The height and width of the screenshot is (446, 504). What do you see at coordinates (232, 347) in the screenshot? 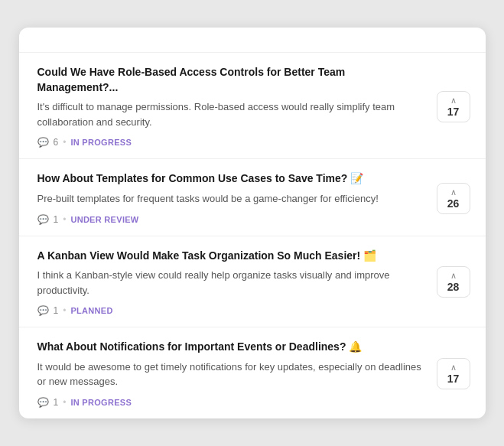
I see `post-title: What About Notifications for Important E…` at bounding box center [232, 347].